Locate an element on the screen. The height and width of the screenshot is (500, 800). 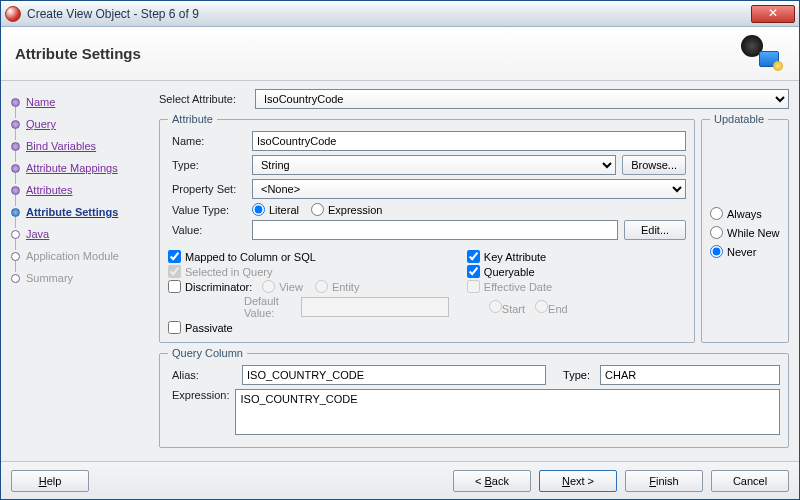
updatable-always-radio: Always is located at coordinates (736, 214).